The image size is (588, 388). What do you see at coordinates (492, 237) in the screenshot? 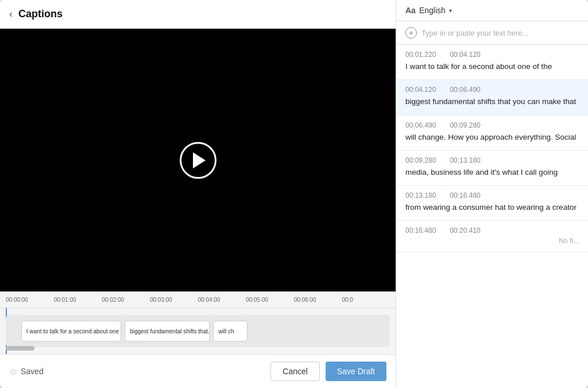
I see `caption-item-6: 00:16.480 00:20.410 No fi...` at bounding box center [492, 237].